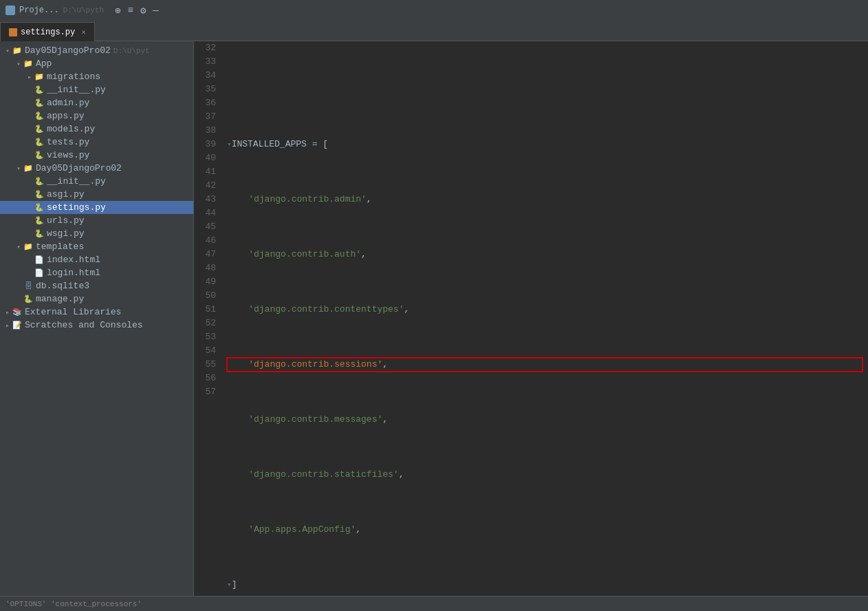 The height and width of the screenshot is (611, 868). What do you see at coordinates (68, 156) in the screenshot?
I see `sidebar-label-views: views.py` at bounding box center [68, 156].